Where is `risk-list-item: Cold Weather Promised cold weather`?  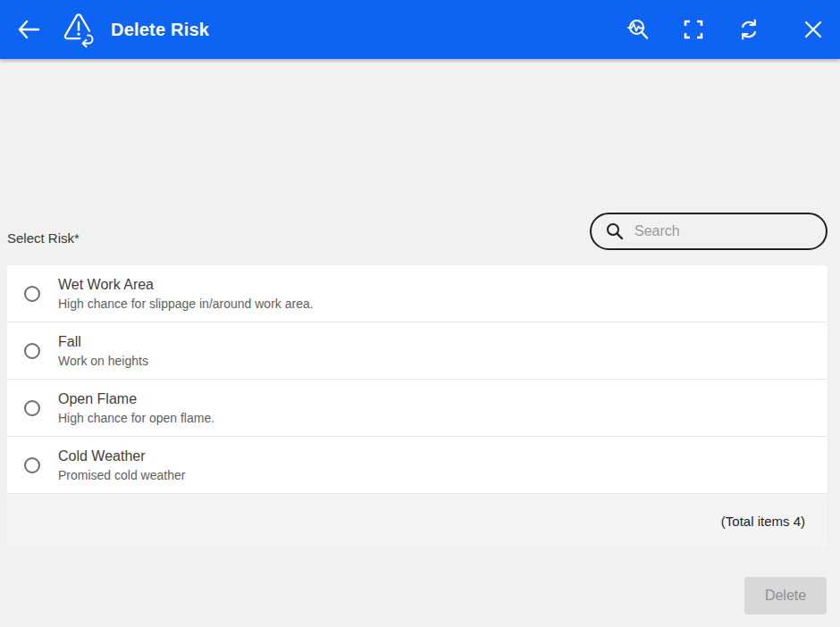 risk-list-item: Cold Weather Promised cold weather is located at coordinates (417, 465).